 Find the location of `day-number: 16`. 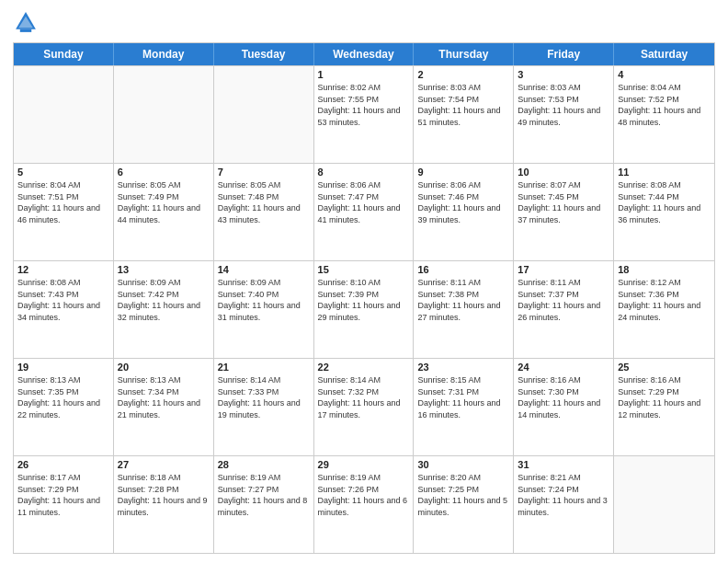

day-number: 16 is located at coordinates (463, 270).